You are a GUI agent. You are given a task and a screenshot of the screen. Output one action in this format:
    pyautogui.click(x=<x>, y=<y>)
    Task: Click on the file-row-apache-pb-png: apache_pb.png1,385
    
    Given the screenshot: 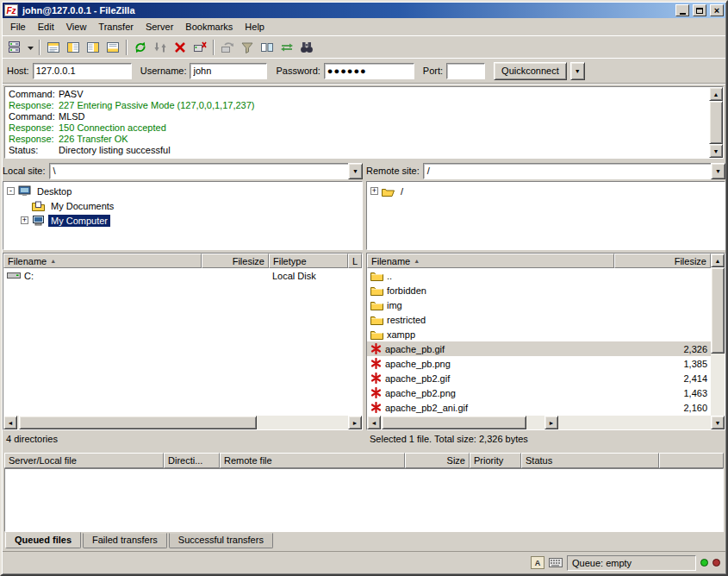 What is the action you would take?
    pyautogui.click(x=539, y=364)
    